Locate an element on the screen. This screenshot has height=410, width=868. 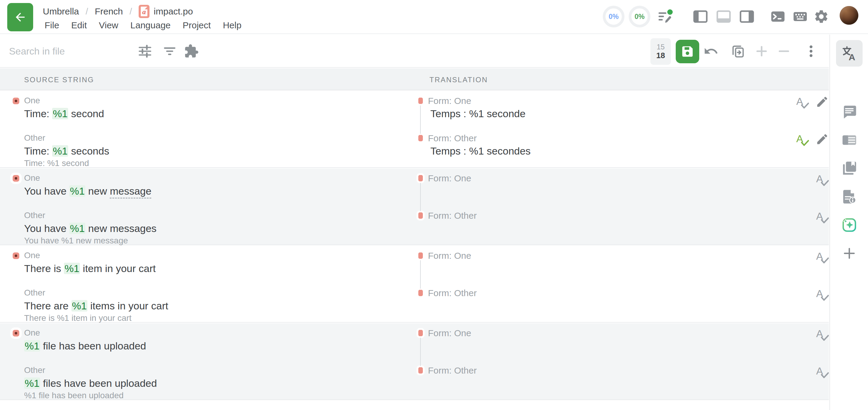
breadcrumb-file: impact.po is located at coordinates (173, 11).